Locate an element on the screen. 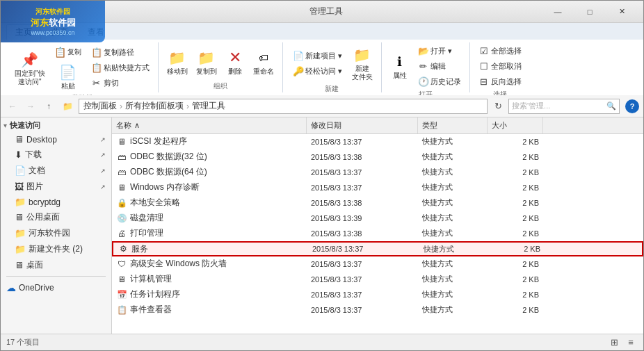  copy-path-button: 📋 复制路径 is located at coordinates (113, 53).